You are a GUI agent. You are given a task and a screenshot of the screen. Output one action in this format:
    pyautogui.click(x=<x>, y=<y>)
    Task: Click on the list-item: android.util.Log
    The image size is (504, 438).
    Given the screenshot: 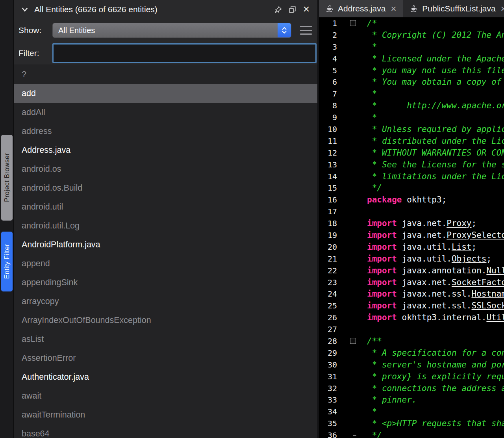 What is the action you would take?
    pyautogui.click(x=165, y=226)
    